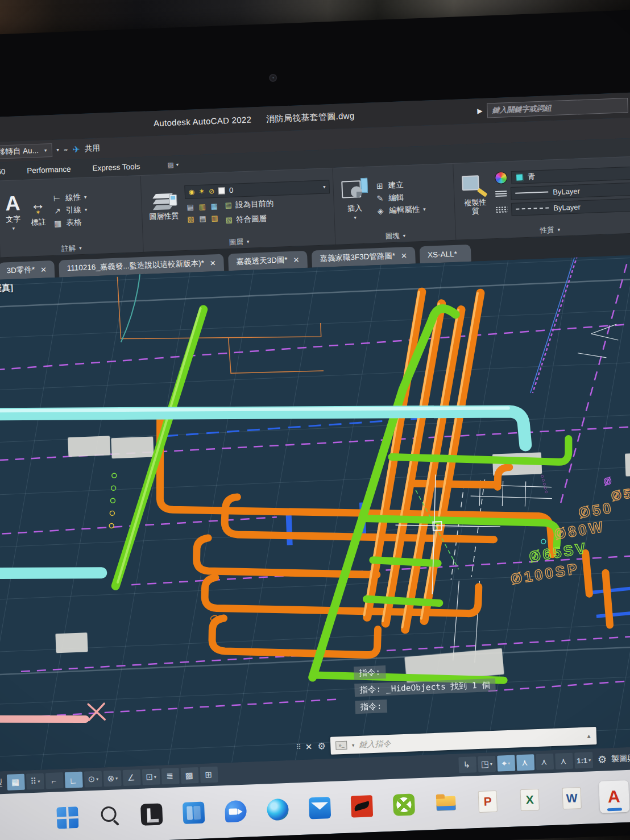  What do you see at coordinates (229, 220) in the screenshot?
I see `layer-match-icon: ▧` at bounding box center [229, 220].